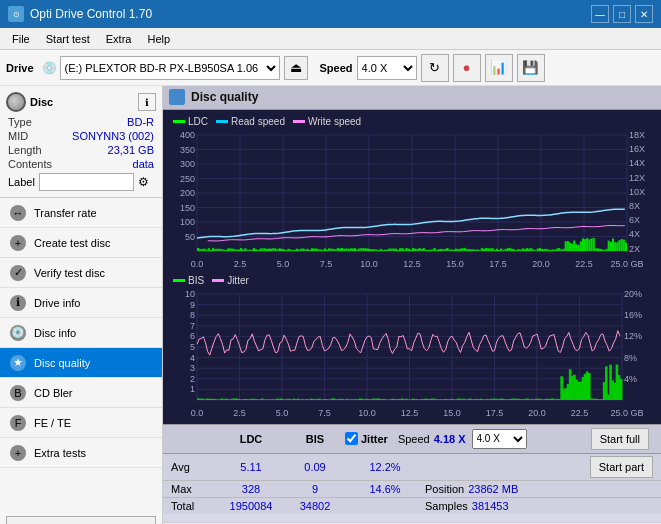  What do you see at coordinates (194, 506) in the screenshot?
I see `total-label: Total` at bounding box center [194, 506].